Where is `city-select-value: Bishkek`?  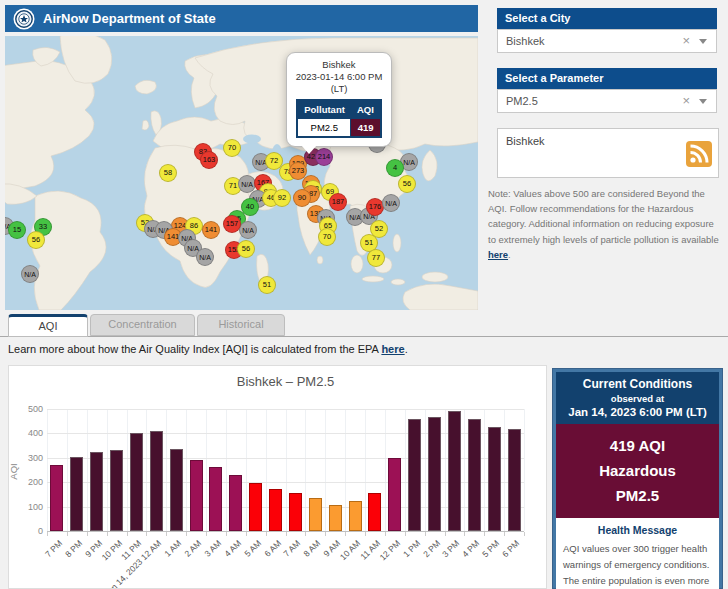 city-select-value: Bishkek is located at coordinates (526, 41).